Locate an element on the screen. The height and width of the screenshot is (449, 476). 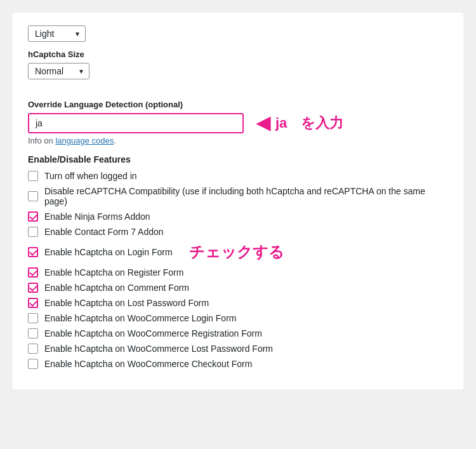
checkbox-item: Turn off when logged in is located at coordinates (238, 176).